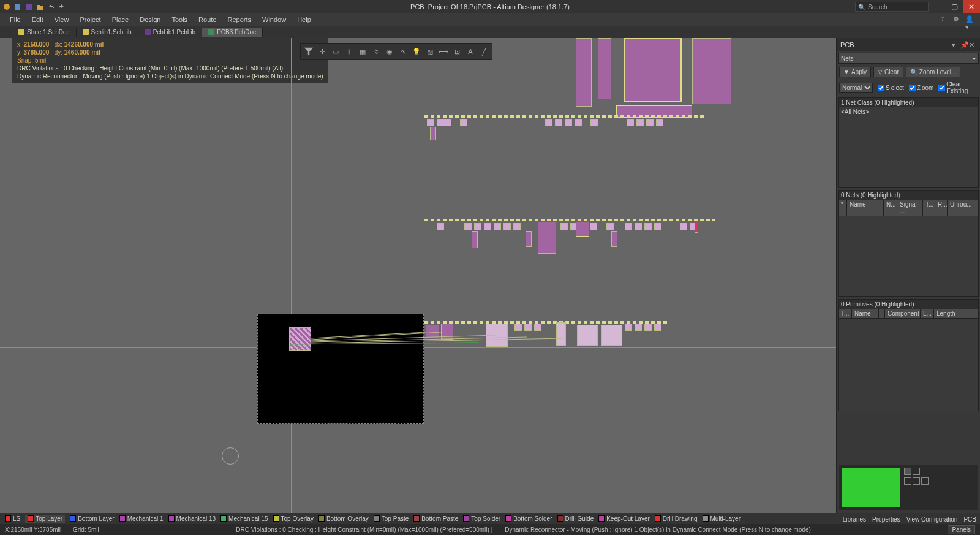 Image resolution: width=980 pixels, height=535 pixels. I want to click on view-2d-button, so click(908, 471).